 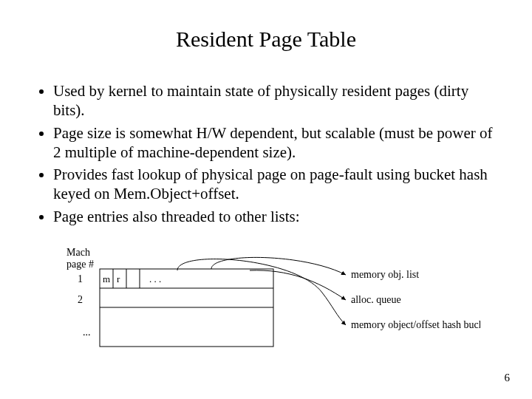 I want to click on diag-right-label: memory obj. list, so click(x=385, y=275).